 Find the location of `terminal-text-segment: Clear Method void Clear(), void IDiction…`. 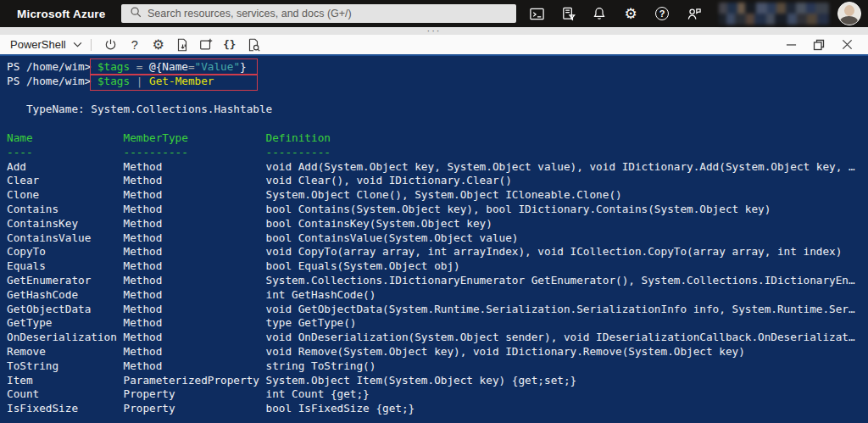

terminal-text-segment: Clear Method void Clear(), void IDiction… is located at coordinates (259, 180).